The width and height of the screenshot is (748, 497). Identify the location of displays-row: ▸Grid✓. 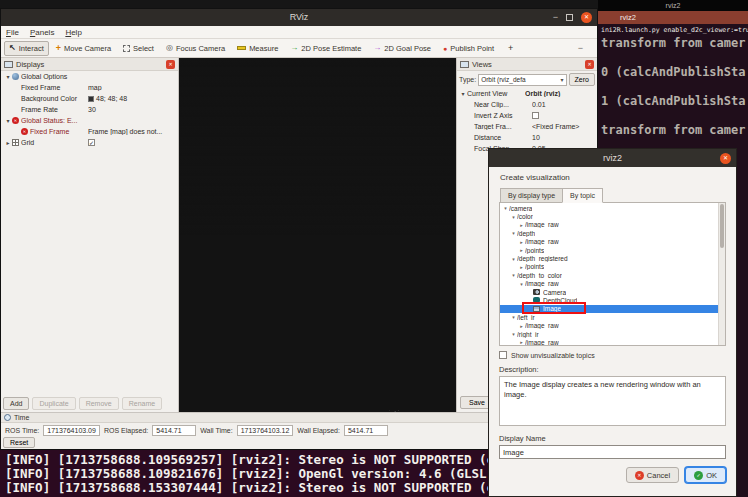
(90, 142).